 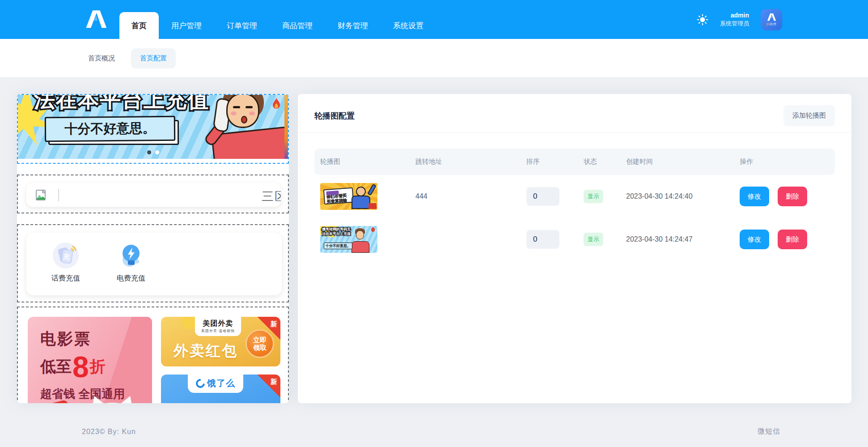 I want to click on created-time: 2023-04-30 14:24:47, so click(x=659, y=239).